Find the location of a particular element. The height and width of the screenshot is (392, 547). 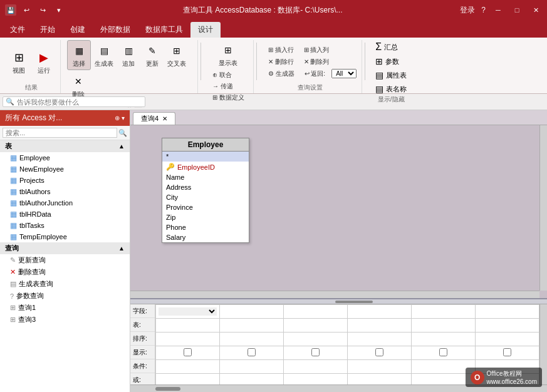

insertrow-btn: ⊞ 插入行 is located at coordinates (281, 50).